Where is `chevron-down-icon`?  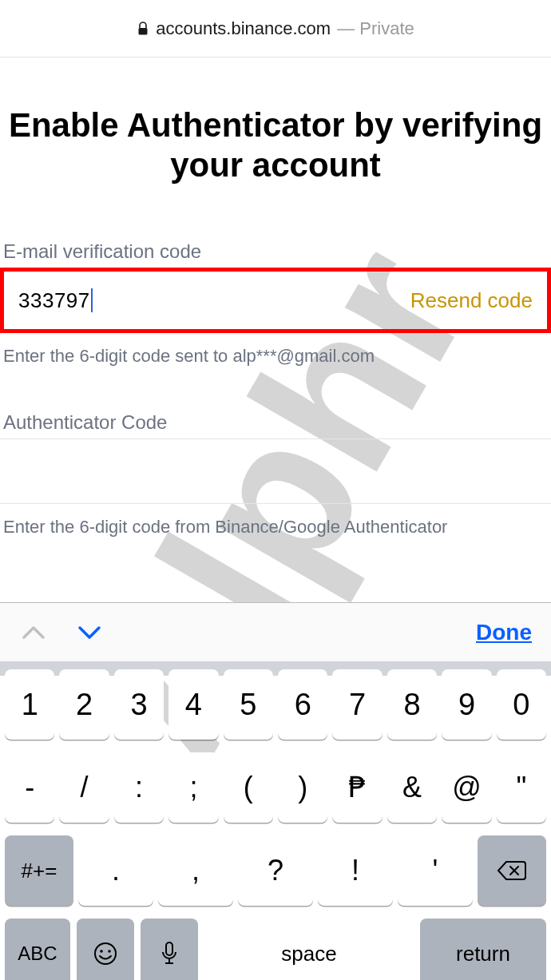
chevron-down-icon is located at coordinates (89, 633).